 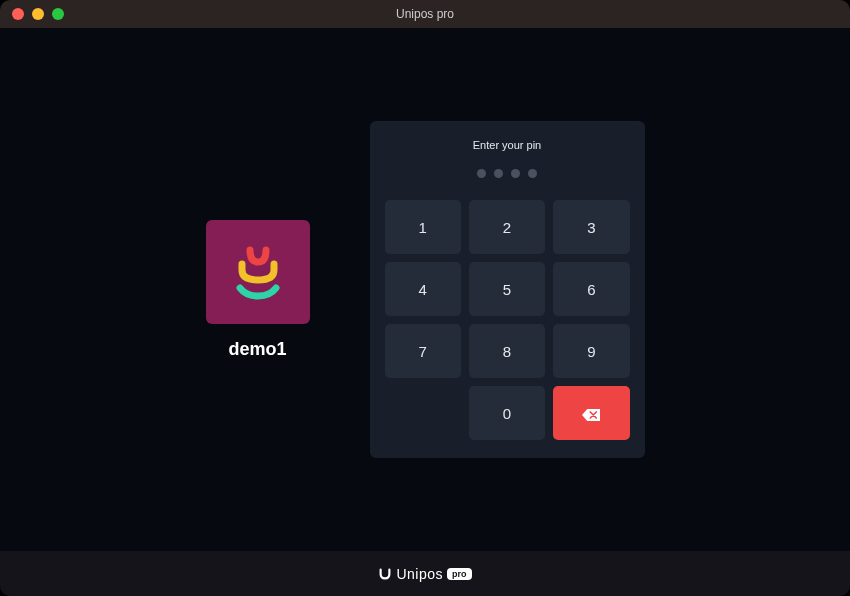 What do you see at coordinates (423, 289) in the screenshot?
I see `key-4: 4` at bounding box center [423, 289].